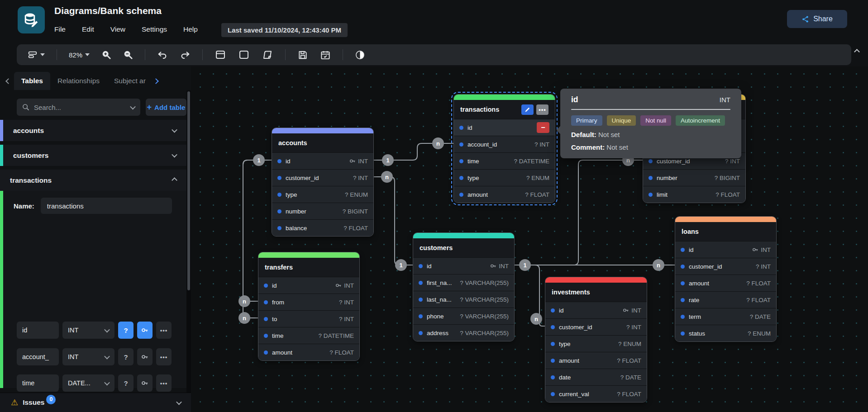  I want to click on commit-button, so click(325, 55).